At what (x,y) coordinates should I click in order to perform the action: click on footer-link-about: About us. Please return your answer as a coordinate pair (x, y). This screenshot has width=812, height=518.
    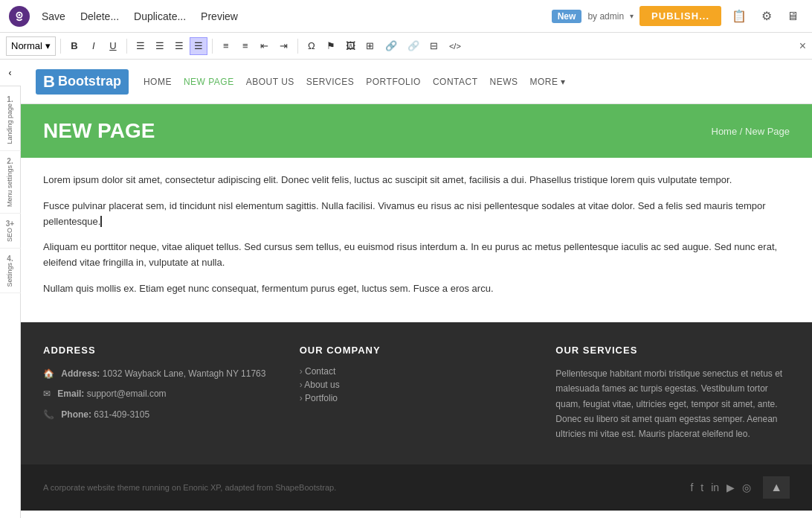
    Looking at the image, I should click on (416, 385).